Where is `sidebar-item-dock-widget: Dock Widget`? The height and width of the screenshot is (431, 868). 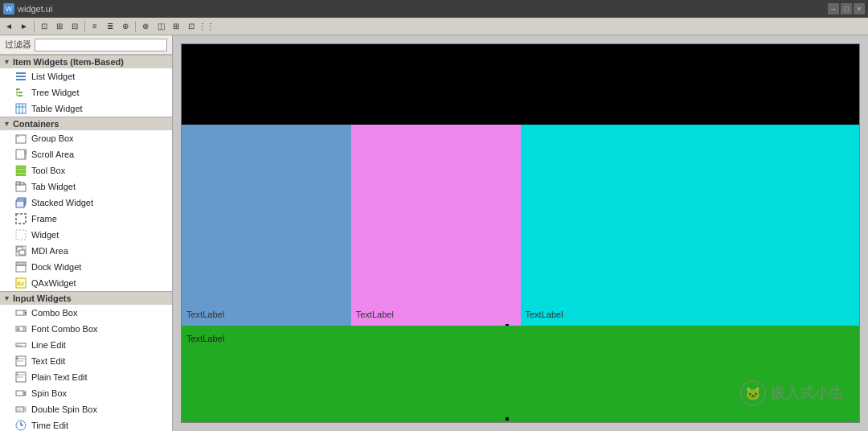 sidebar-item-dock-widget: Dock Widget is located at coordinates (86, 267).